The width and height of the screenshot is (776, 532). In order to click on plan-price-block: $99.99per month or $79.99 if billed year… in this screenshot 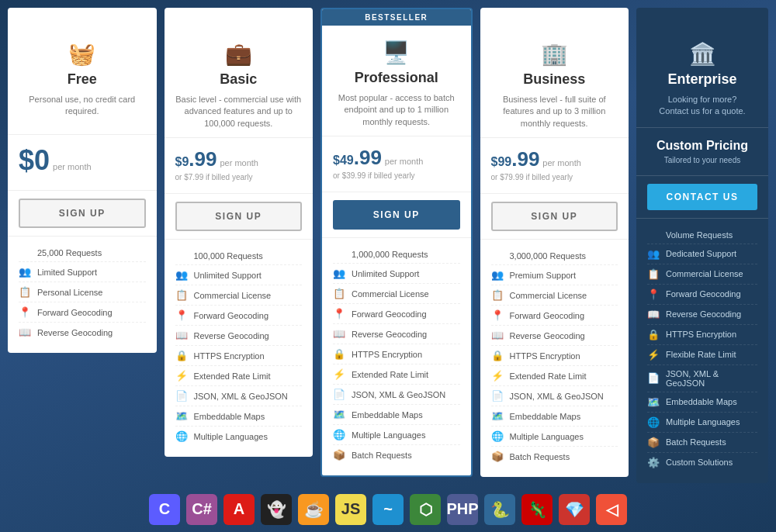, I will do `click(555, 166)`.